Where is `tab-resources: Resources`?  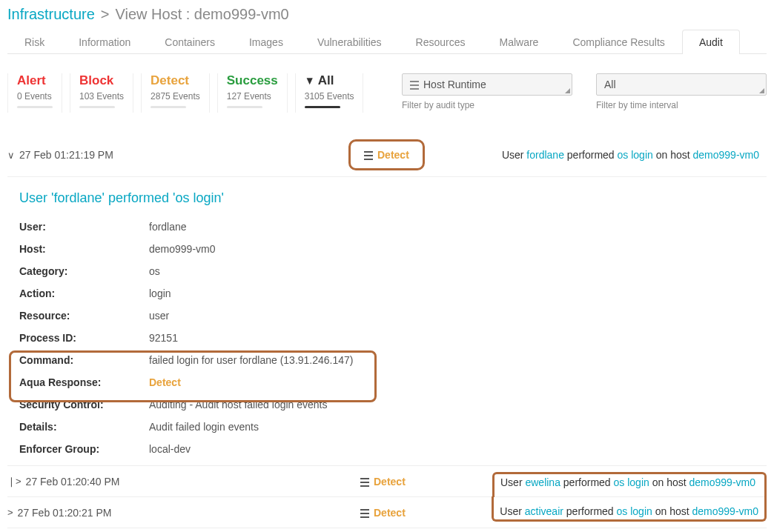 tab-resources: Resources is located at coordinates (440, 41).